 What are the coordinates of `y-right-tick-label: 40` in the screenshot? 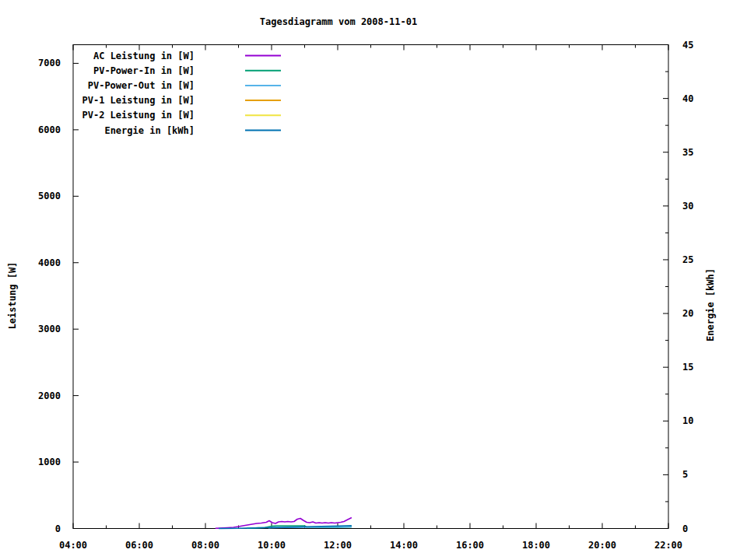 It's located at (688, 99).